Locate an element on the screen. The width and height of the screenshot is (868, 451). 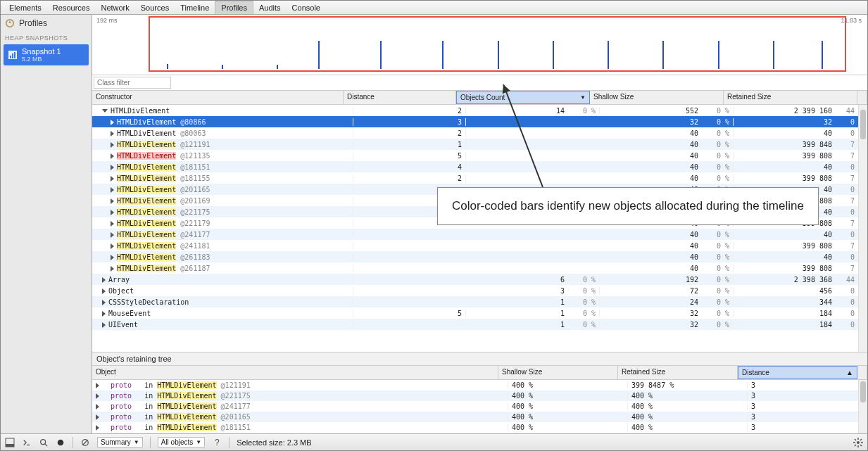
class-filter-input is located at coordinates (132, 83).